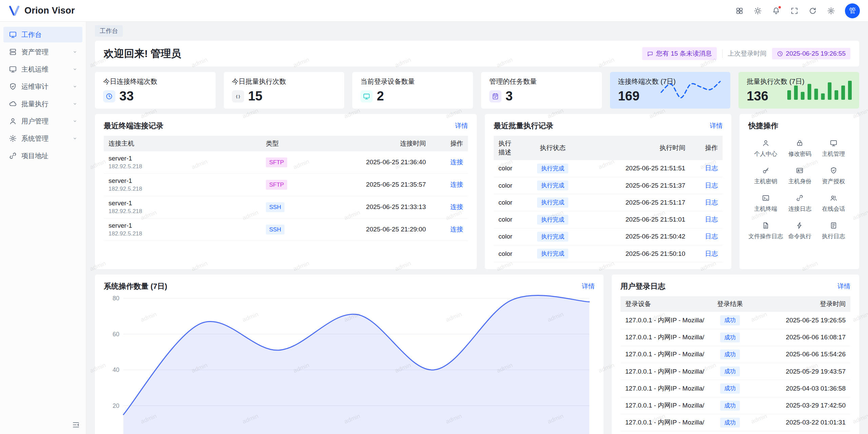  Describe the element at coordinates (43, 87) in the screenshot. I see `sidebar-item: 运维审计` at that location.